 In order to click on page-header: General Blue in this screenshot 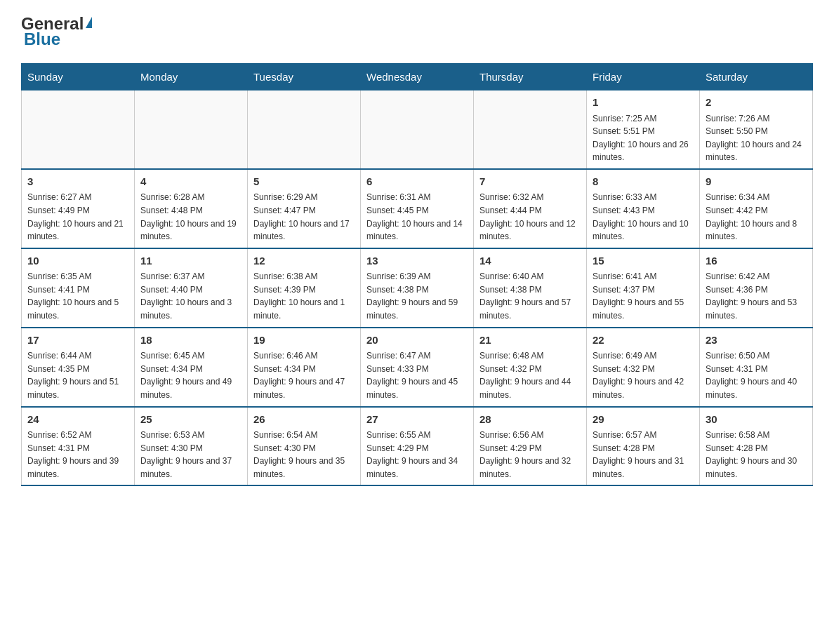, I will do `click(417, 32)`.